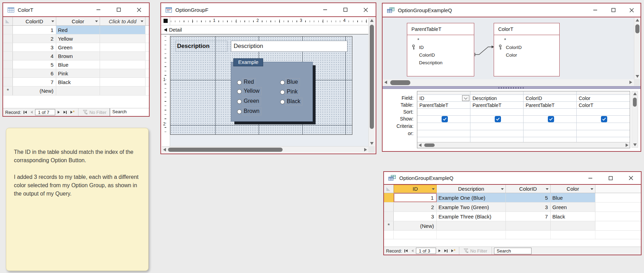  Describe the element at coordinates (512, 10) in the screenshot. I see `query-titlebar: OptionGroupExampleQ` at that location.